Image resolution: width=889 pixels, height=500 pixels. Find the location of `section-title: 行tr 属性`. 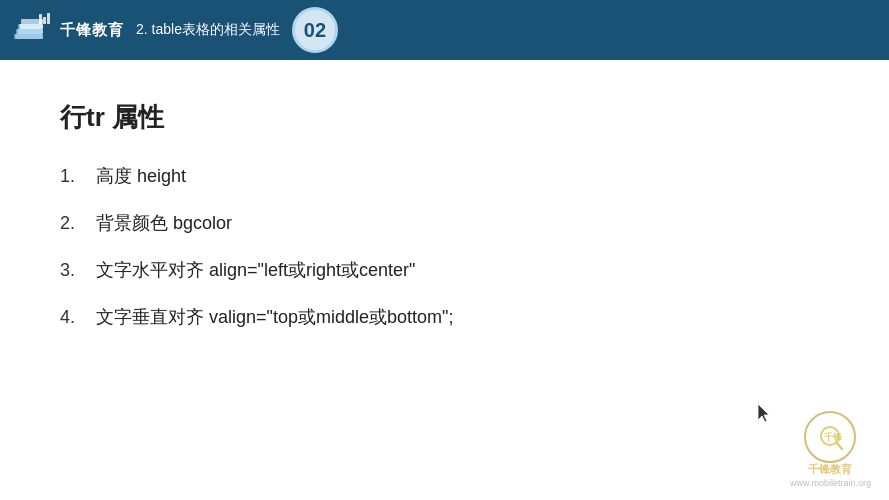

section-title: 行tr 属性 is located at coordinates (444, 118).